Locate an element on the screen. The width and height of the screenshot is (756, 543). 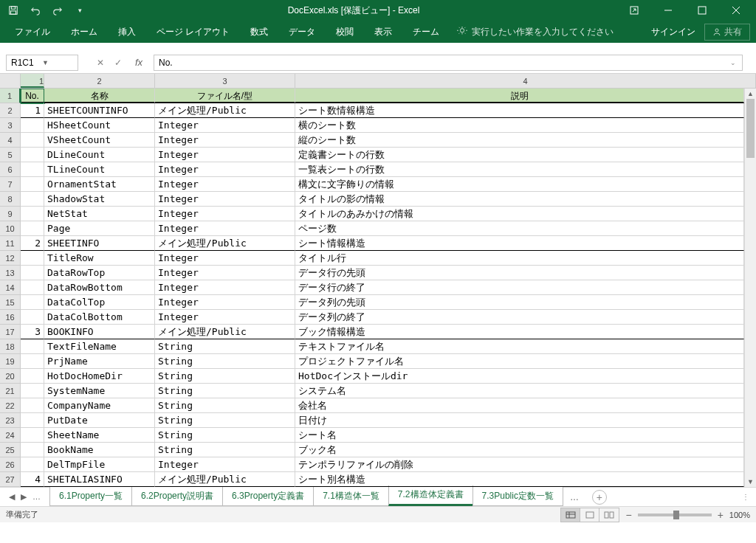
ribbon-tab: ホーム is located at coordinates (84, 32).